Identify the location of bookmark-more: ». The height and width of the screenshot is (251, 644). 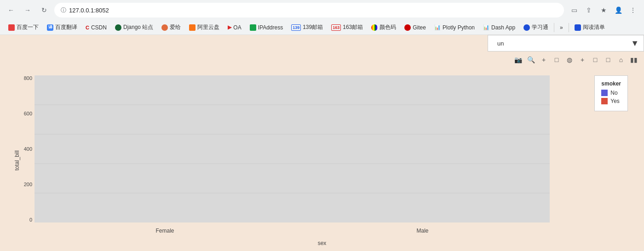
(561, 28).